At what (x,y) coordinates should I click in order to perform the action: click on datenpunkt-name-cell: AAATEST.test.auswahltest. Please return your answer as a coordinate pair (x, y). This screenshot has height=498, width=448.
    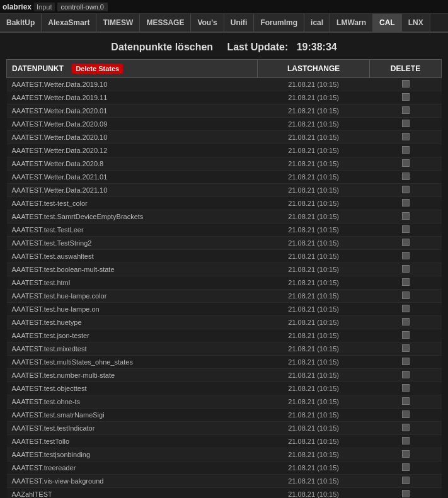
    Looking at the image, I should click on (132, 257).